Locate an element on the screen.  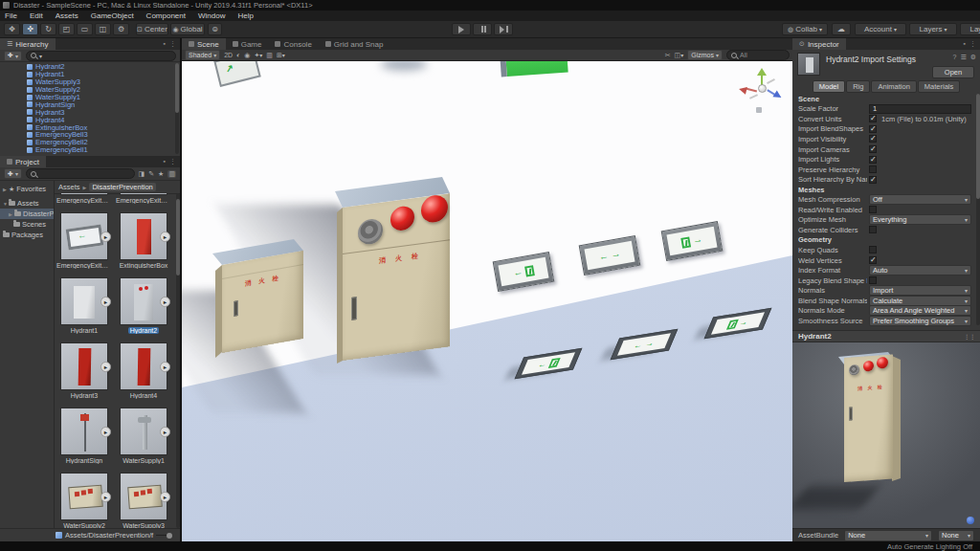
project-asset-hydrant1: ►Hydrant1 is located at coordinates (84, 310).